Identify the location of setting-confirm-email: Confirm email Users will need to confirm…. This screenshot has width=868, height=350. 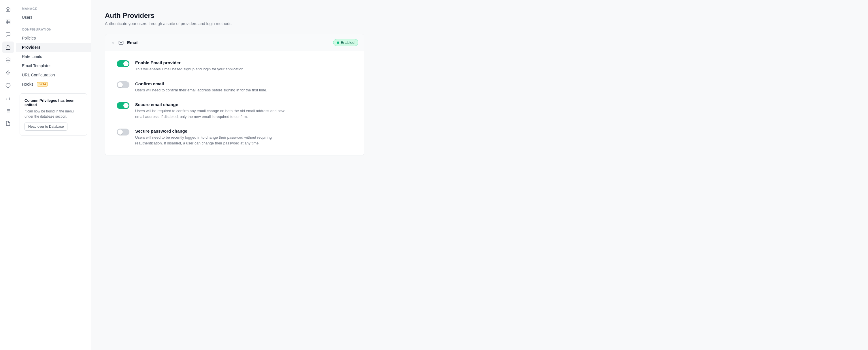
(235, 87).